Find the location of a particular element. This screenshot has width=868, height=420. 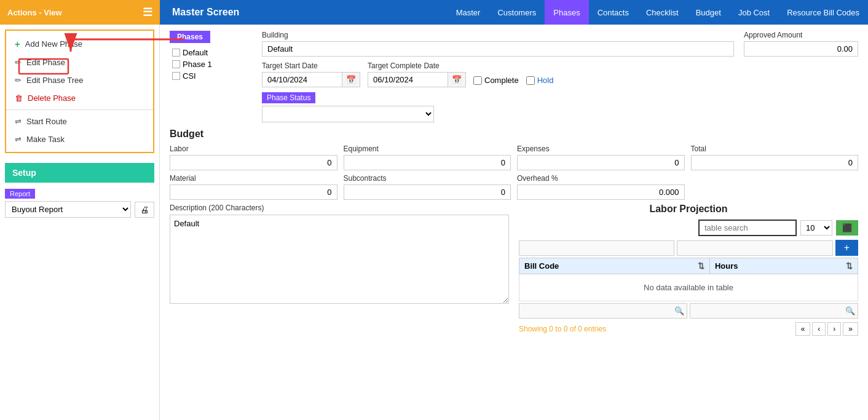

table-search-input is located at coordinates (748, 228).